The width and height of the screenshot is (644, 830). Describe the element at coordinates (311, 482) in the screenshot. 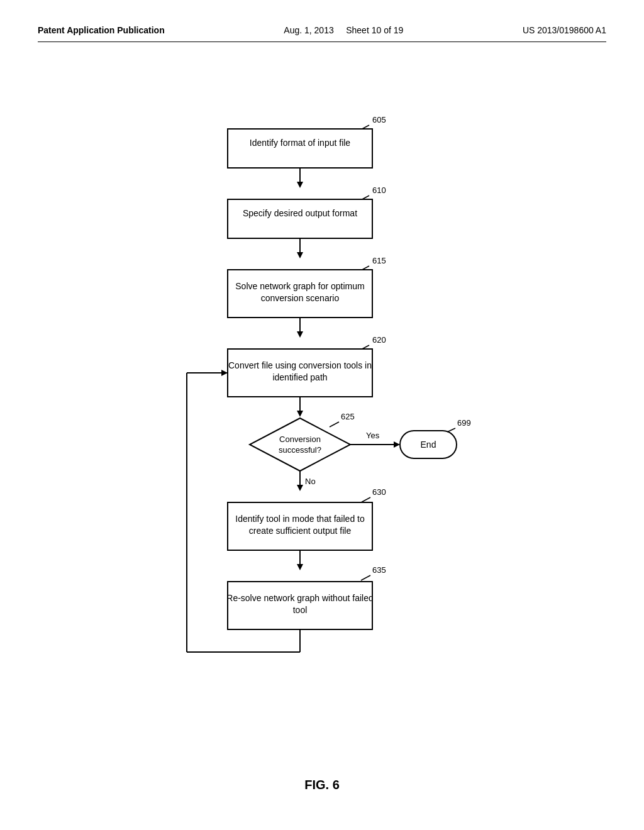

I see `no-label: No` at that location.